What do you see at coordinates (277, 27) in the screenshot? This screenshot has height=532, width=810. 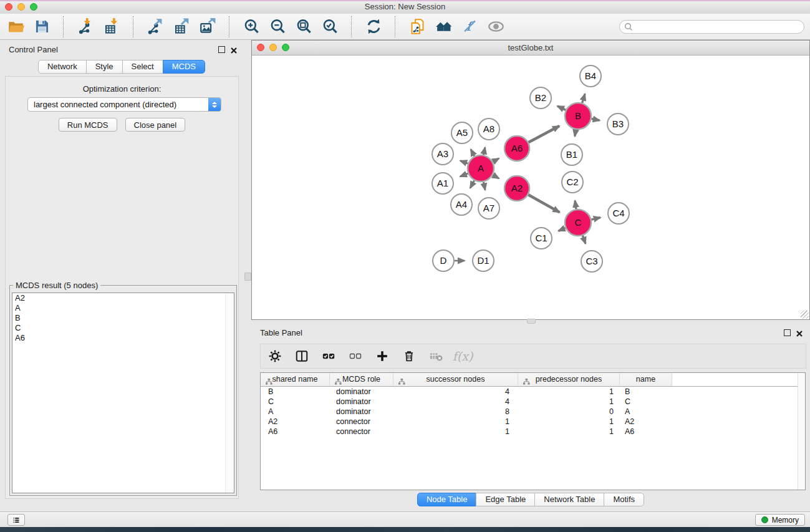 I see `zoom-out-button` at bounding box center [277, 27].